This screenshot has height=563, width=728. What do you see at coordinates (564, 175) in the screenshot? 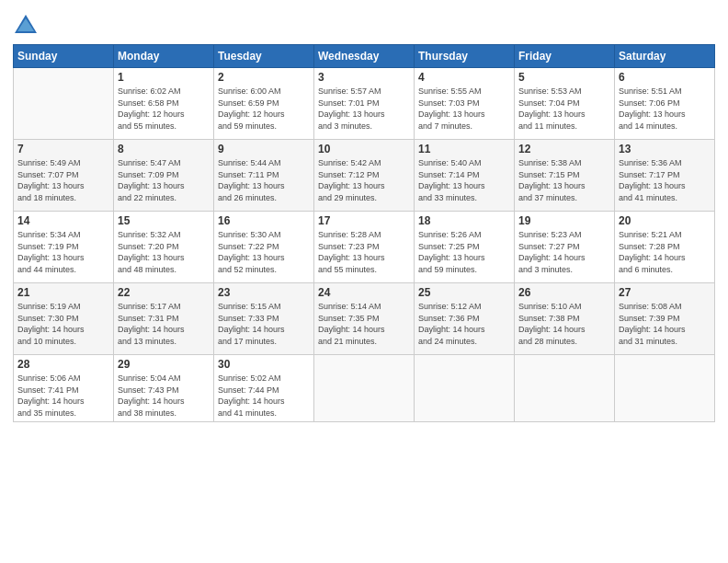
I see `day-info-line: Sunset: 7:15 PM` at bounding box center [564, 175].